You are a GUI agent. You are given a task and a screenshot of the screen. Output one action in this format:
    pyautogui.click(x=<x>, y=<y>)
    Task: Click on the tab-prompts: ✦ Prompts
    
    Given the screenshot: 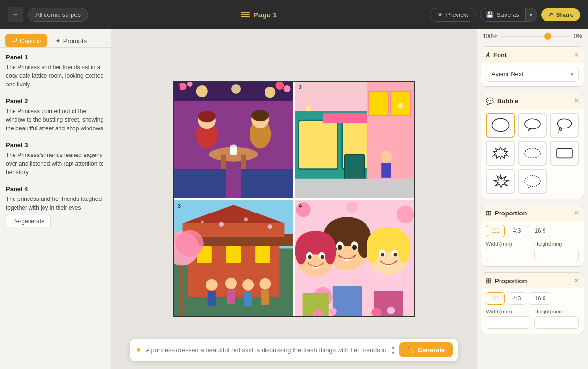 What is the action you would take?
    pyautogui.click(x=71, y=41)
    